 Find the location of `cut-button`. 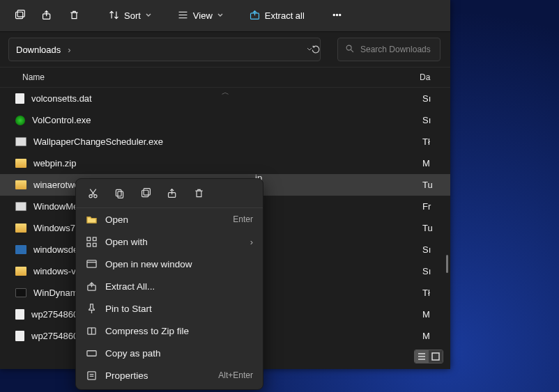

cut-button is located at coordinates (93, 194).